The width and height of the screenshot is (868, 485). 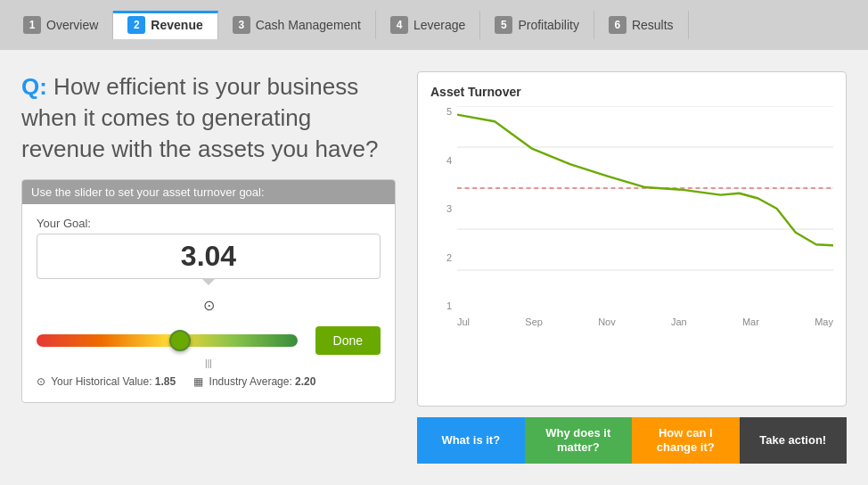 I want to click on goal-value-display: 3.04, so click(x=209, y=257).